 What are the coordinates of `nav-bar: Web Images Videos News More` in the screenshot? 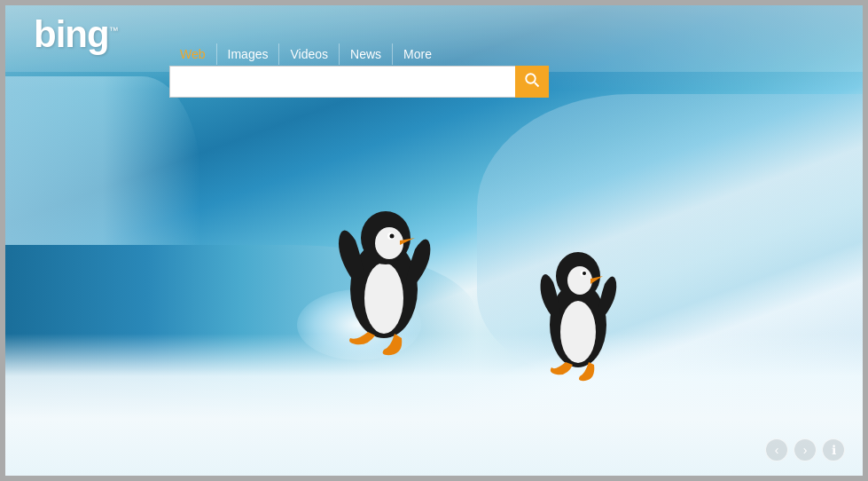 It's located at (434, 39).